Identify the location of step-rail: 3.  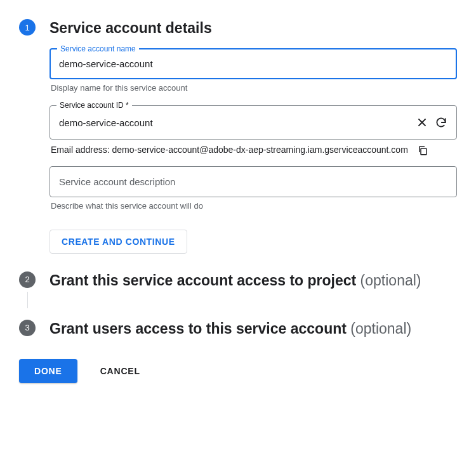
(27, 328).